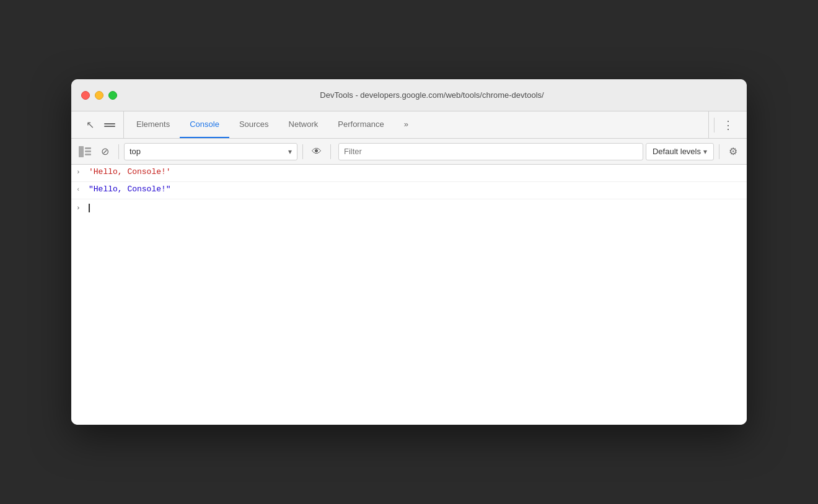 The image size is (818, 504). I want to click on tab-performance: Performance, so click(361, 125).